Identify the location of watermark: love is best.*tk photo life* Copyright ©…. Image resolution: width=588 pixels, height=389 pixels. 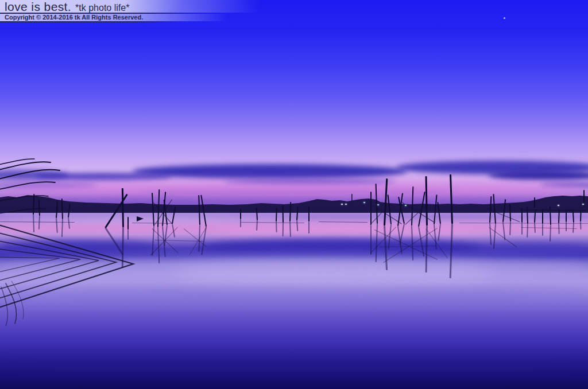
(130, 11).